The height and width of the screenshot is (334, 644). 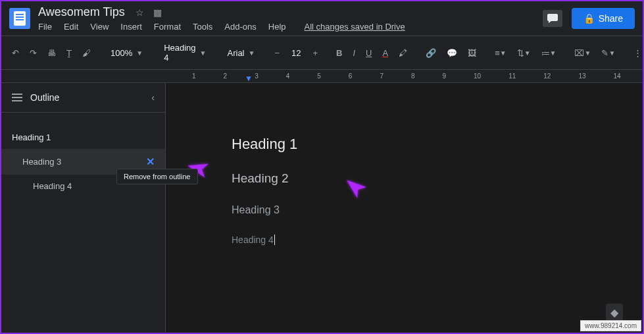 What do you see at coordinates (582, 76) in the screenshot?
I see `ruler-mark: 13` at bounding box center [582, 76].